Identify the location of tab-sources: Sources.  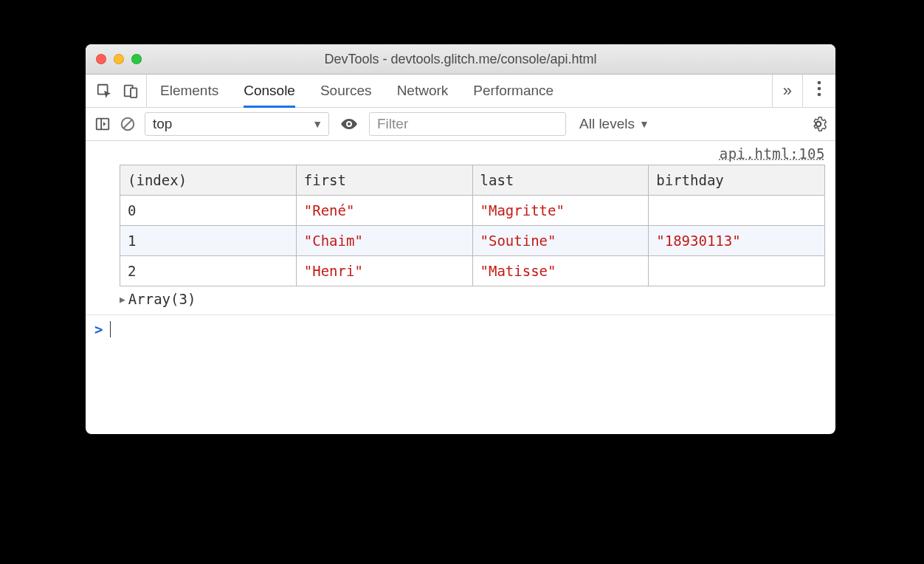
(346, 91).